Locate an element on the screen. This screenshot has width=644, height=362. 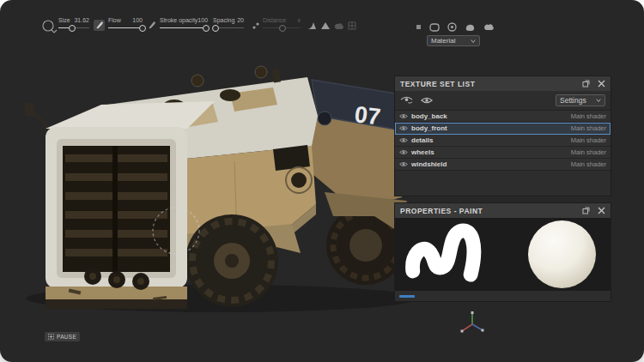
hood-light is located at coordinates (325, 118).